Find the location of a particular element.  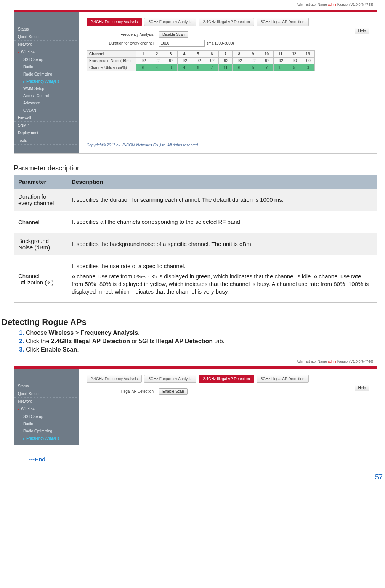

admin-header: Administrator Name[admin]Version:V1.0.0.… is located at coordinates (196, 5).